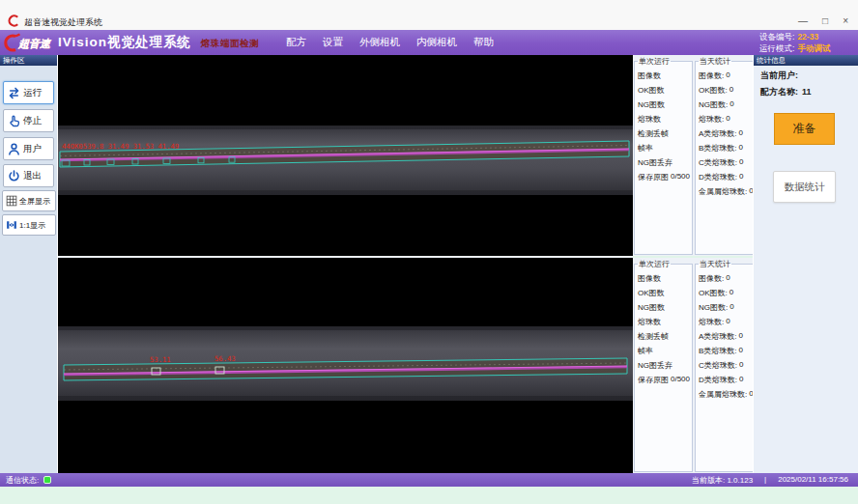  Describe the element at coordinates (33, 226) in the screenshot. I see `one-to-one-button-label: 1:1显示` at that location.